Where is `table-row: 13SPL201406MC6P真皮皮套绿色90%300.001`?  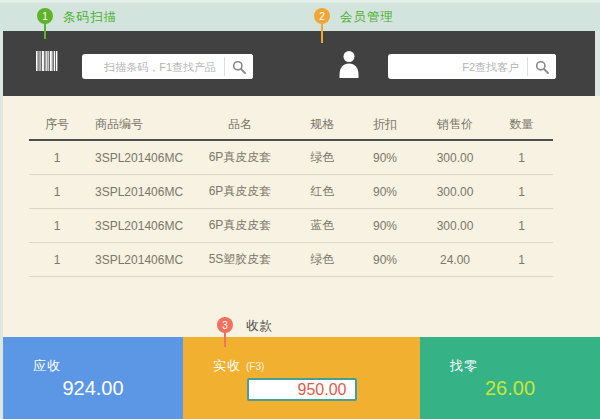 table-row: 13SPL201406MC6P真皮皮套绿色90%300.001 is located at coordinates (291, 158).